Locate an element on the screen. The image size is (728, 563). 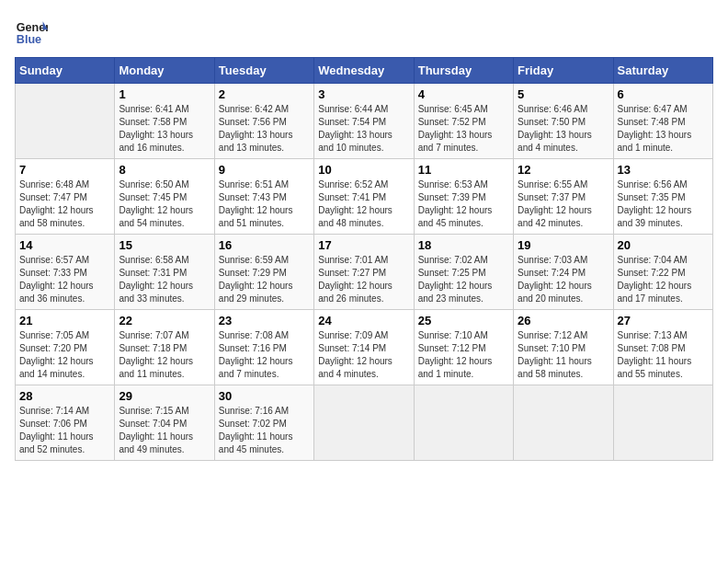
day-info: Sunrise: 6:58 AMSunset: 7:31 PMDaylight:… is located at coordinates (164, 280).